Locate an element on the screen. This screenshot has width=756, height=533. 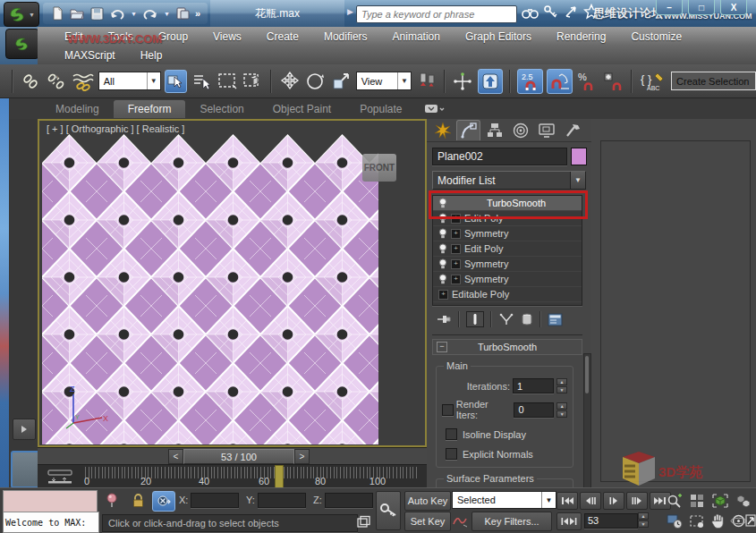
maxscript-listener-macro-pane is located at coordinates (50, 501).